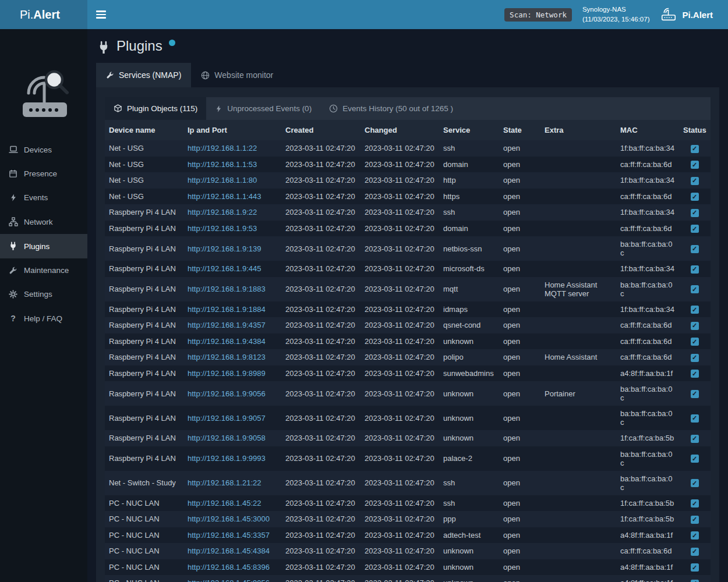  I want to click on ip-port-link: http://192.168.1.1:443, so click(225, 197).